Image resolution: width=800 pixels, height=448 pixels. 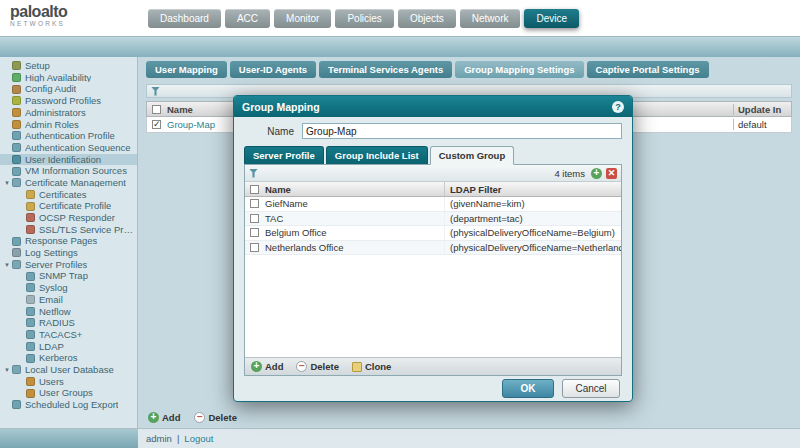 I want to click on user-groups-icon, so click(x=30, y=394).